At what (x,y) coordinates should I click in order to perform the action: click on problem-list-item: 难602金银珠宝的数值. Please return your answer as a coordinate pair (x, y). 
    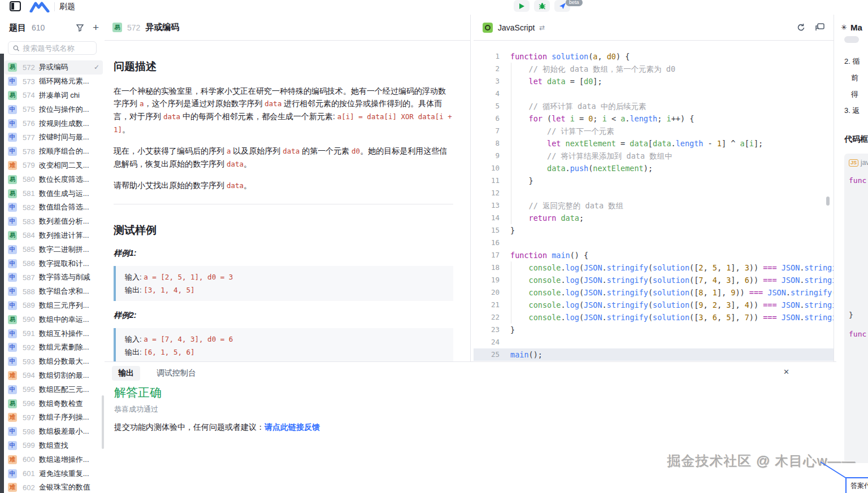
    Looking at the image, I should click on (54, 487).